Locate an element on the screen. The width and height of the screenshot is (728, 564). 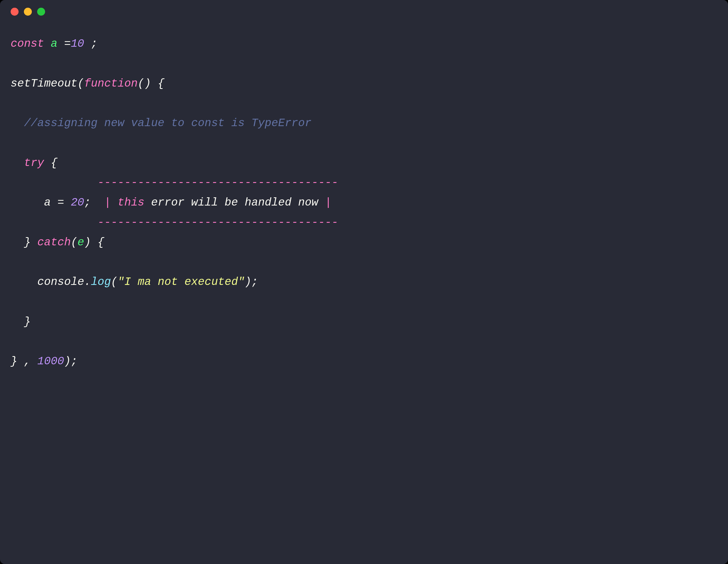
code-line: setTimeout(function() { is located at coordinates (364, 84).